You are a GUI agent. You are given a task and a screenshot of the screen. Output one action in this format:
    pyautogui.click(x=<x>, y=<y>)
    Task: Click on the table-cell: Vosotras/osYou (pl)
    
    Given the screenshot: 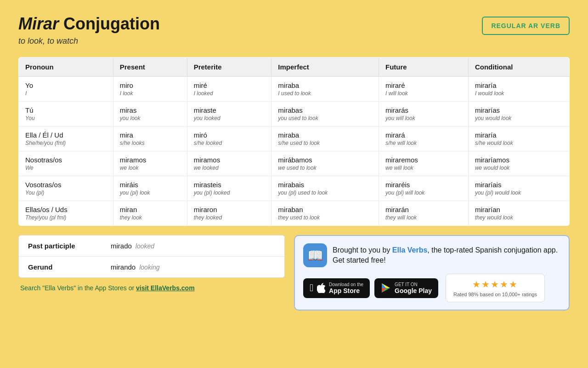 What is the action you would take?
    pyautogui.click(x=66, y=189)
    